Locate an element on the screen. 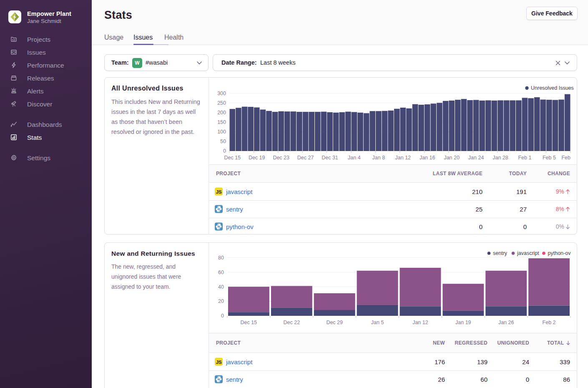 The width and height of the screenshot is (588, 388). svg-text: sentry is located at coordinates (500, 253).